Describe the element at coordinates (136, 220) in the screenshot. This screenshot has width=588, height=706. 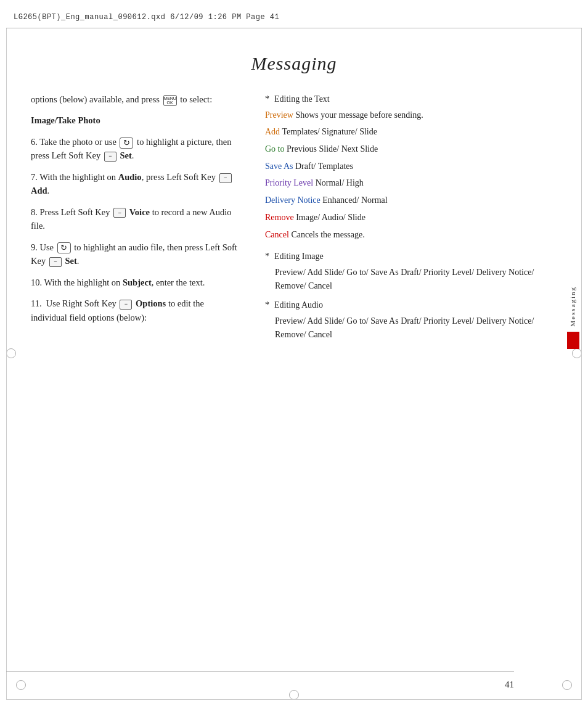
I see `list-item-8: 8. Press Left Soft Key − Voice to record…` at that location.